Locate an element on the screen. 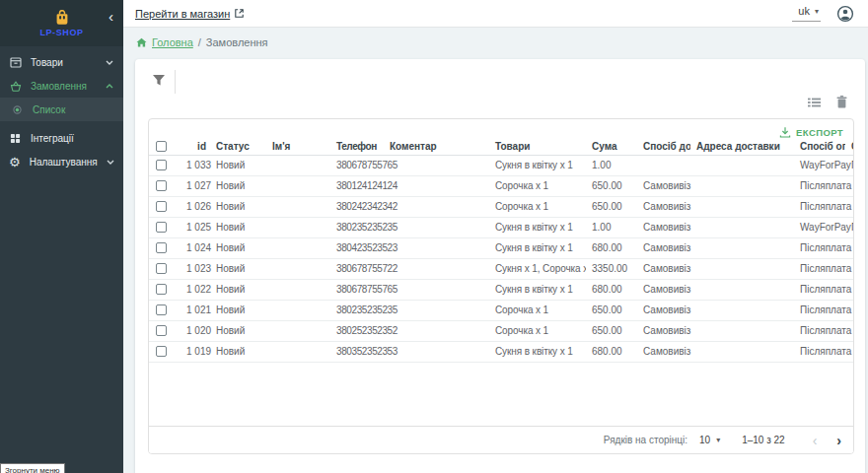 The width and height of the screenshot is (868, 473). cell-sum: 680.00 is located at coordinates (612, 290).